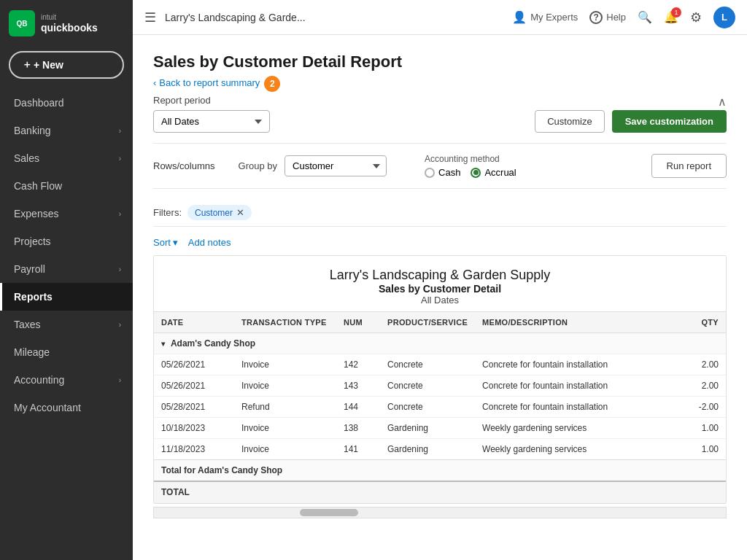 This screenshot has width=747, height=560. I want to click on table-header-row: DATE TRANSACTION TYPE NUM PRODUCT/SERVIC…, so click(440, 322).